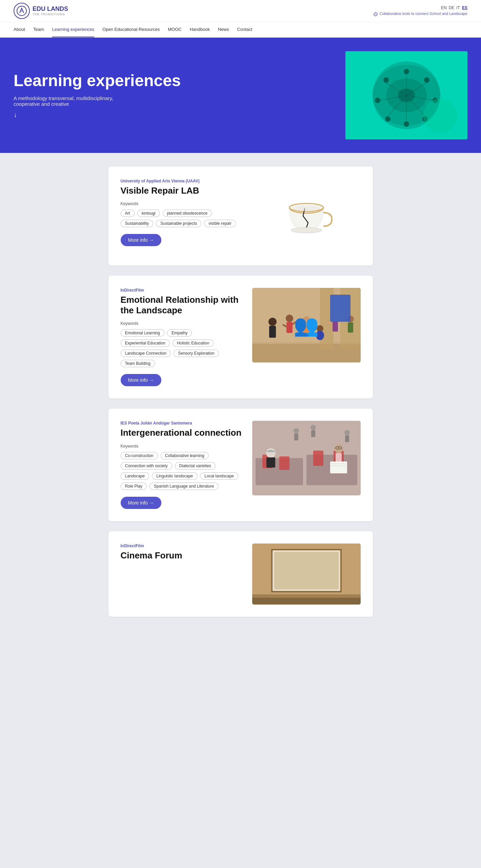 The height and width of the screenshot is (868, 481). What do you see at coordinates (22, 11) in the screenshot?
I see `logo-icon` at bounding box center [22, 11].